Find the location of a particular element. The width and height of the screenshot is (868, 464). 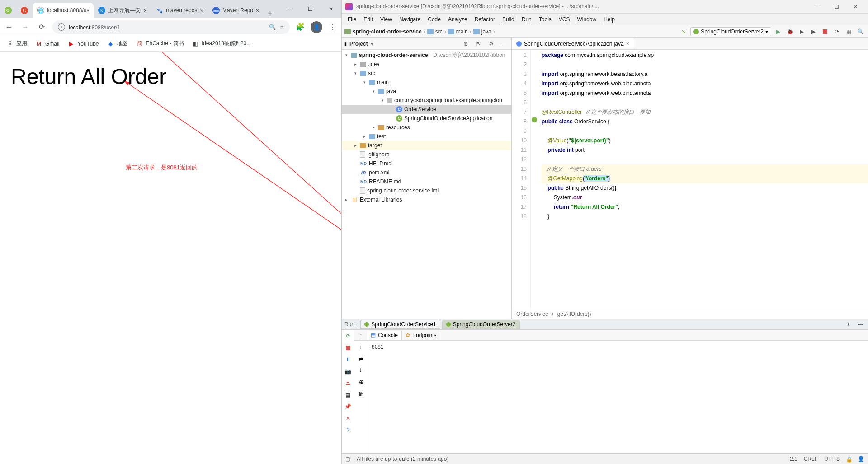

run-config-tab-active: SpringCloudOrderServer2 is located at coordinates (481, 324).